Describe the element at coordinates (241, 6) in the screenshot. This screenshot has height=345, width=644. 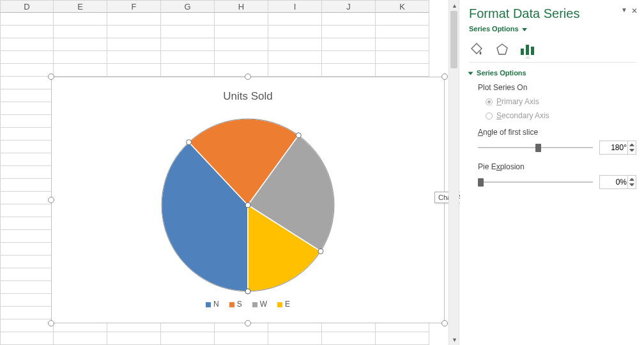
I see `column-header-H: H` at that location.